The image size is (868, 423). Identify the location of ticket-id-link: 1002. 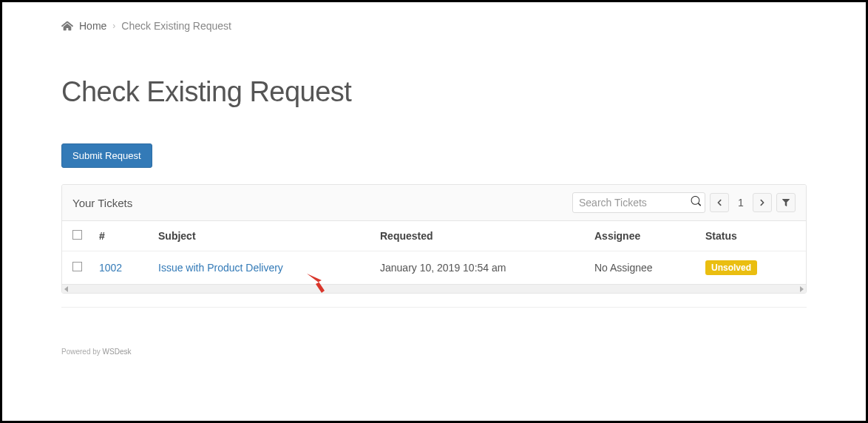
(111, 268).